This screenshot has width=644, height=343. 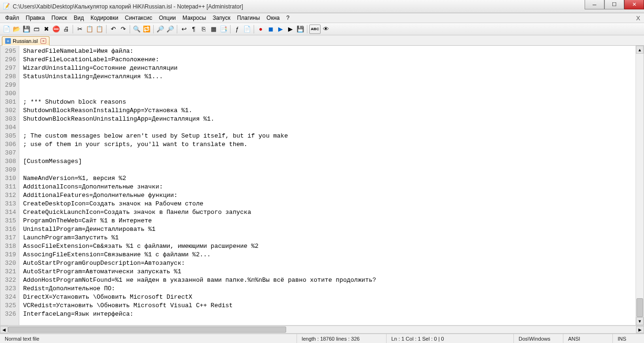 I want to click on statusbar: Normal text file length : 18760 lines : …, so click(x=322, y=338).